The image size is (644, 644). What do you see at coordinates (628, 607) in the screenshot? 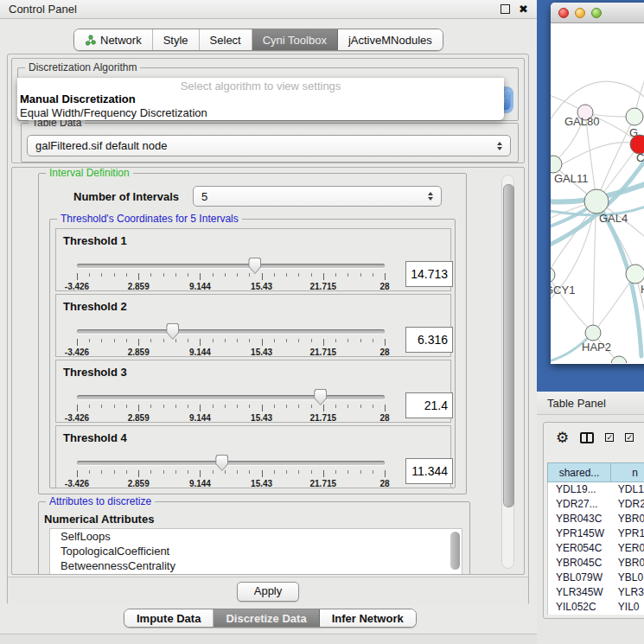
I see `cell-name: YIL0` at bounding box center [628, 607].